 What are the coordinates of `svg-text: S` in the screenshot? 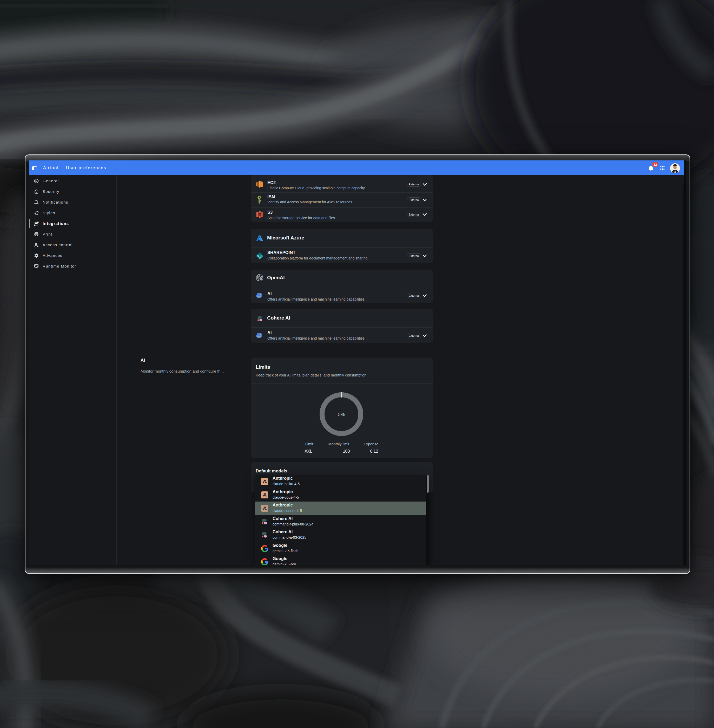 It's located at (258, 256).